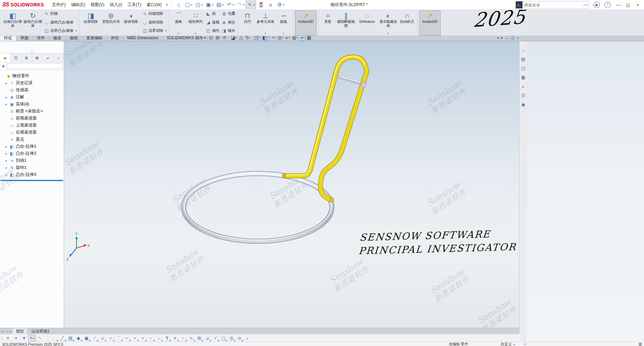 This screenshot has width=644, height=346. I want to click on deform-button: ≈ 变形, so click(328, 23).